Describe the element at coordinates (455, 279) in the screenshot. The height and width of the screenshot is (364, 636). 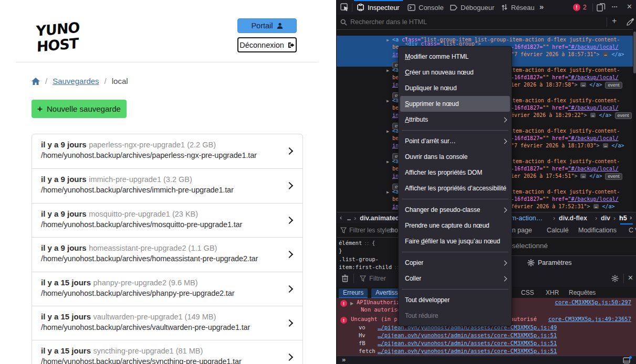
I see `menu-item-paste: Coller` at that location.